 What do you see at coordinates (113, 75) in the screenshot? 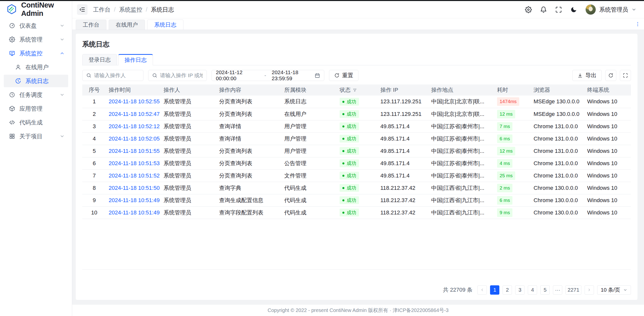
I see `operator-search-field` at bounding box center [113, 75].